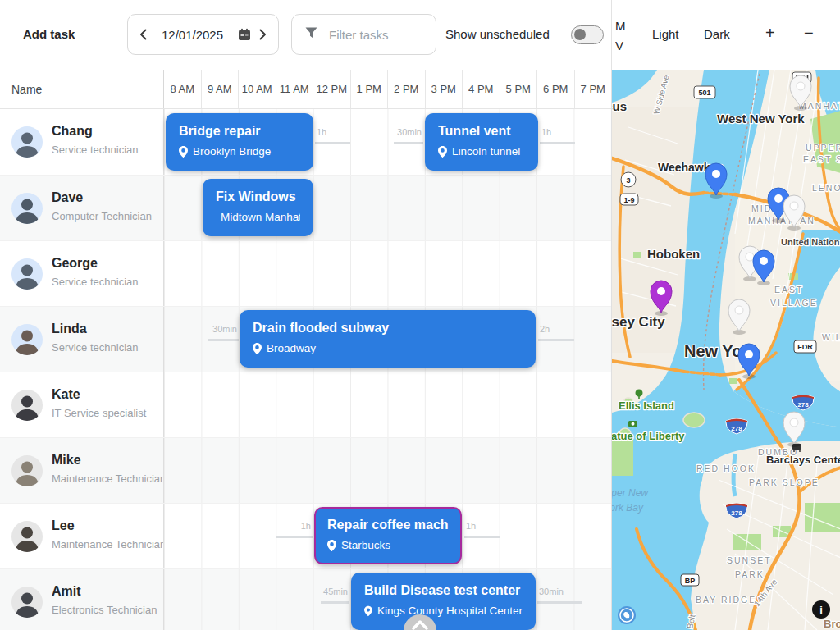 Image resolution: width=840 pixels, height=630 pixels. What do you see at coordinates (182, 89) in the screenshot?
I see `time-tick: 8 AM` at bounding box center [182, 89].